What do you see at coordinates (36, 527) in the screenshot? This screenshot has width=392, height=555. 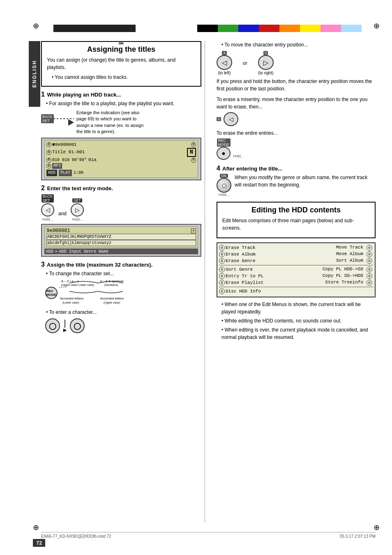 I see `reg-mark-bl: ⊕` at bounding box center [36, 527].